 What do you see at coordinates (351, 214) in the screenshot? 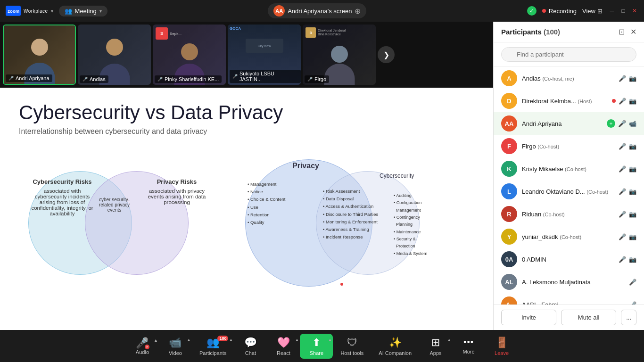
I see `shared-item-4: • Disclosure to Third Parties` at bounding box center [351, 214].